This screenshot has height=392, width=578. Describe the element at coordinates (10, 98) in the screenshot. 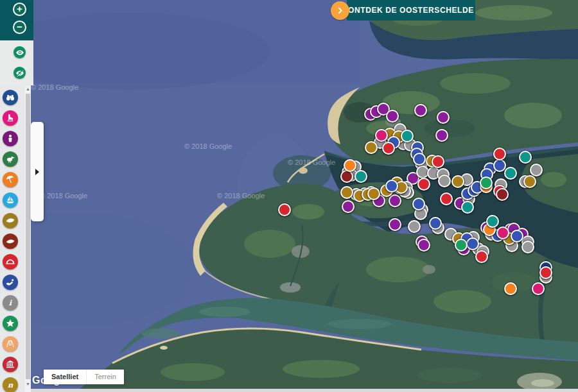

I see `sidebar-item-viewpoints` at that location.